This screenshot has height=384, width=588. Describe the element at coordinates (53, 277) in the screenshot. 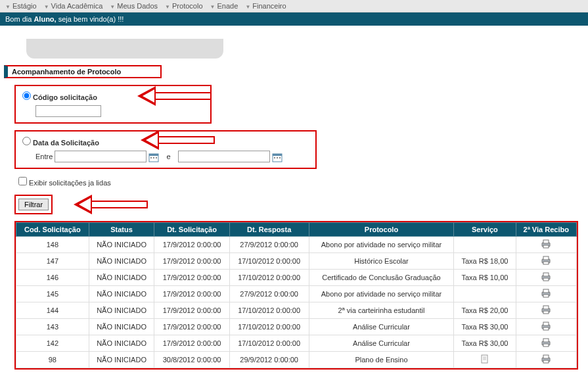

I see `cell-cod: 146` at that location.